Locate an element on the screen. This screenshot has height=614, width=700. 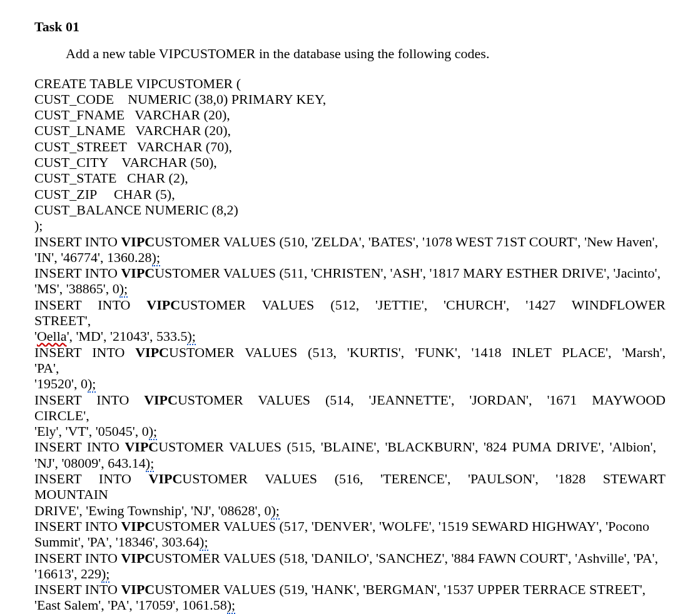
insert-row-8-line-2: Summit', 'PA', '18346', 303.64); is located at coordinates (350, 541).